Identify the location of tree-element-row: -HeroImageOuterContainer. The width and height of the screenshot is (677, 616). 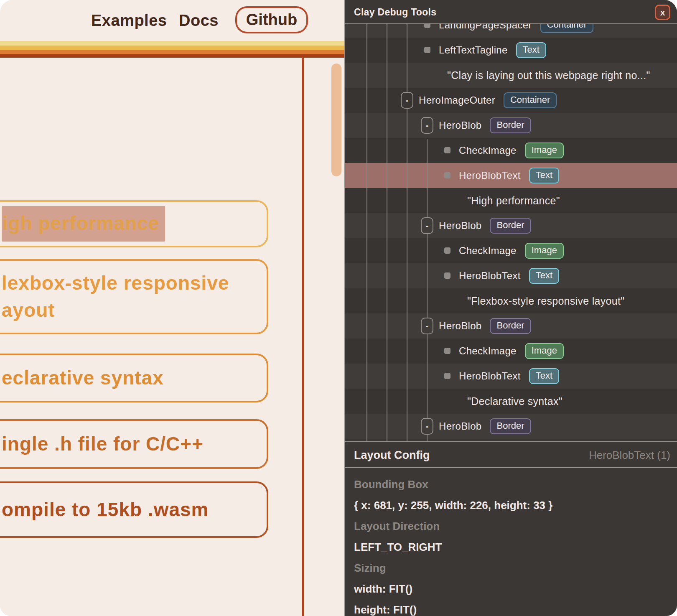
(511, 100).